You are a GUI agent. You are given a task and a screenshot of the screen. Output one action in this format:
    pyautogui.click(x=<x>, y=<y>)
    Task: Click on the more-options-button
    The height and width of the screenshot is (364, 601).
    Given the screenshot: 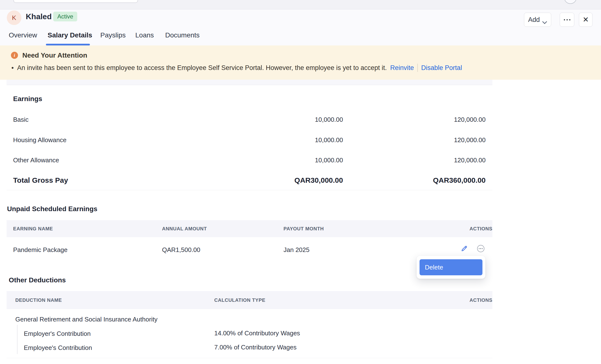 What is the action you would take?
    pyautogui.click(x=567, y=20)
    